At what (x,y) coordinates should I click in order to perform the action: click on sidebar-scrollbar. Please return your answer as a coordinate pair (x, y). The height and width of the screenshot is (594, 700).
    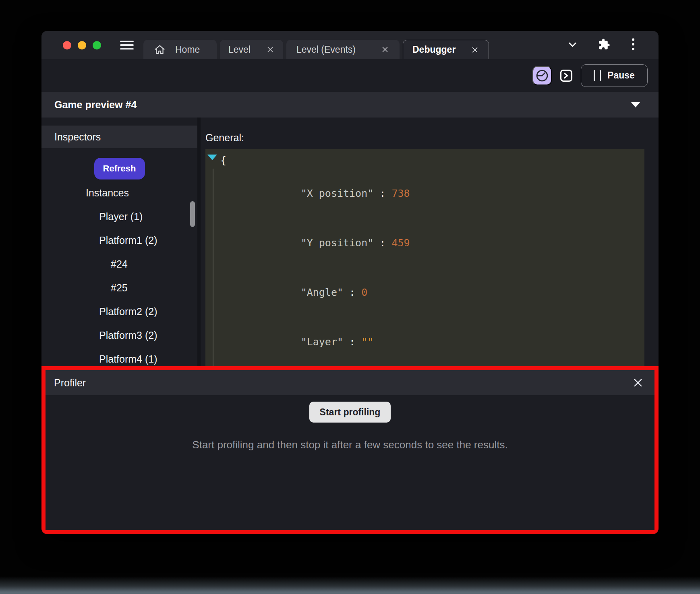
    Looking at the image, I should click on (193, 214).